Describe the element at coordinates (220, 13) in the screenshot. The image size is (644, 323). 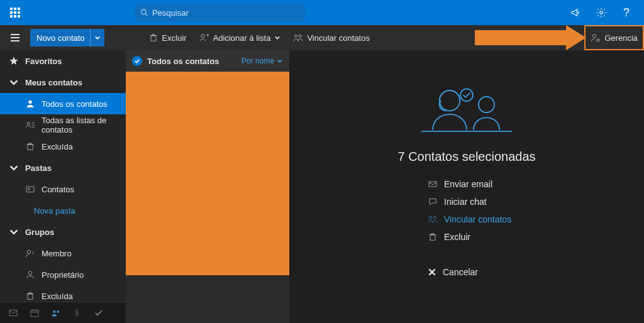
I see `search-box` at that location.